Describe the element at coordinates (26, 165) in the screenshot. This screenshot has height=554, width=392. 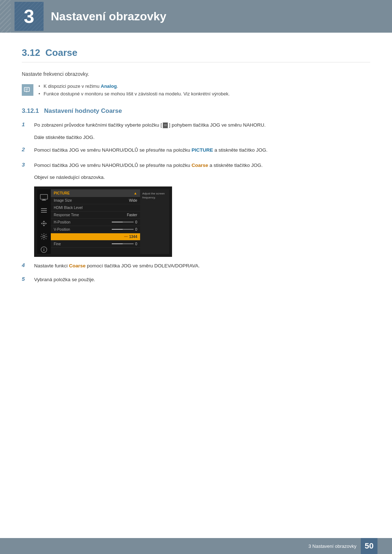
I see `step-num-3: 3` at that location.